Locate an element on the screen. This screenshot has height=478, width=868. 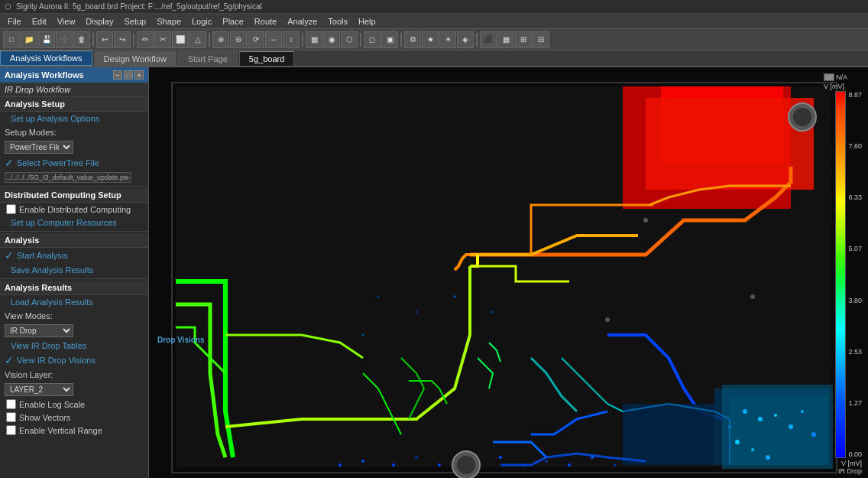
link-select-powertree: Select PowerTree File is located at coordinates (58, 163).